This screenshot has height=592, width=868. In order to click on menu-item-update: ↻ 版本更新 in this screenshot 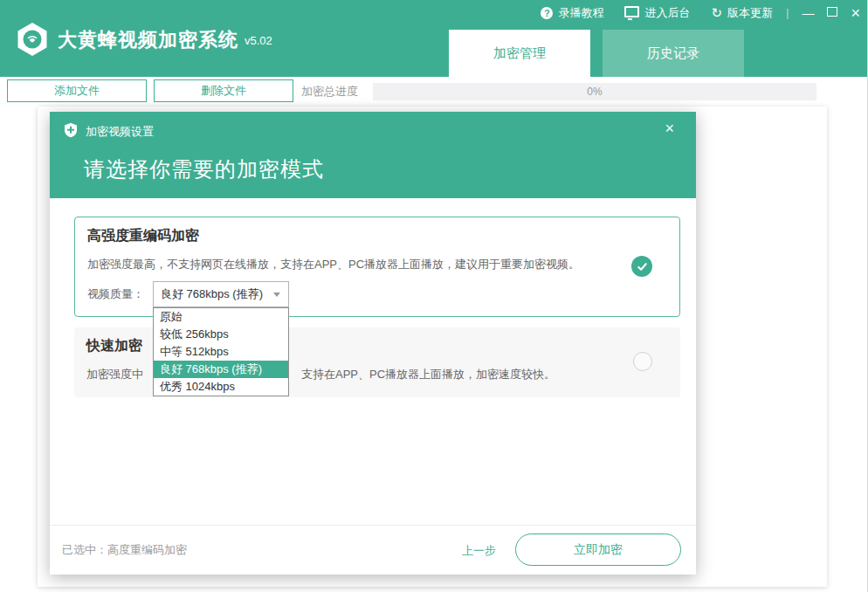, I will do `click(742, 13)`.